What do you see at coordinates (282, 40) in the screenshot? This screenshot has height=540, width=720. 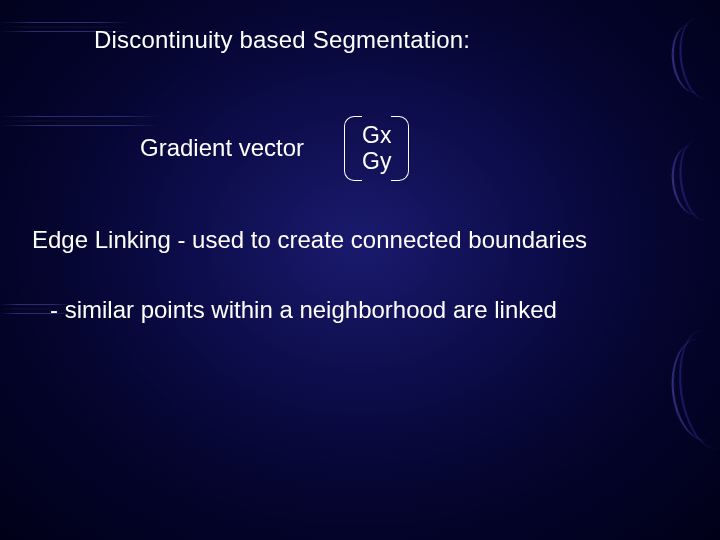 I see `slide-title: Discontinuity based Segmentation:` at bounding box center [282, 40].